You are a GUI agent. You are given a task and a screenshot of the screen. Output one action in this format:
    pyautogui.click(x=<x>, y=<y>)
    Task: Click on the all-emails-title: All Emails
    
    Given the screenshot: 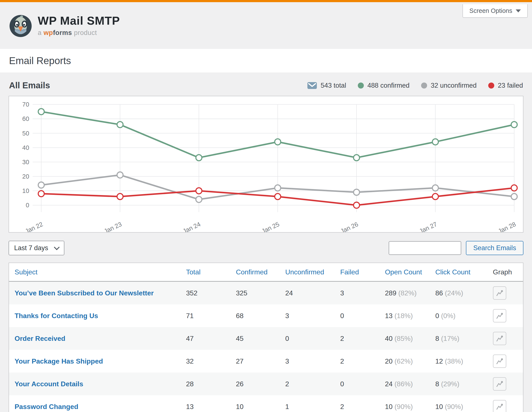 What is the action you would take?
    pyautogui.click(x=29, y=85)
    